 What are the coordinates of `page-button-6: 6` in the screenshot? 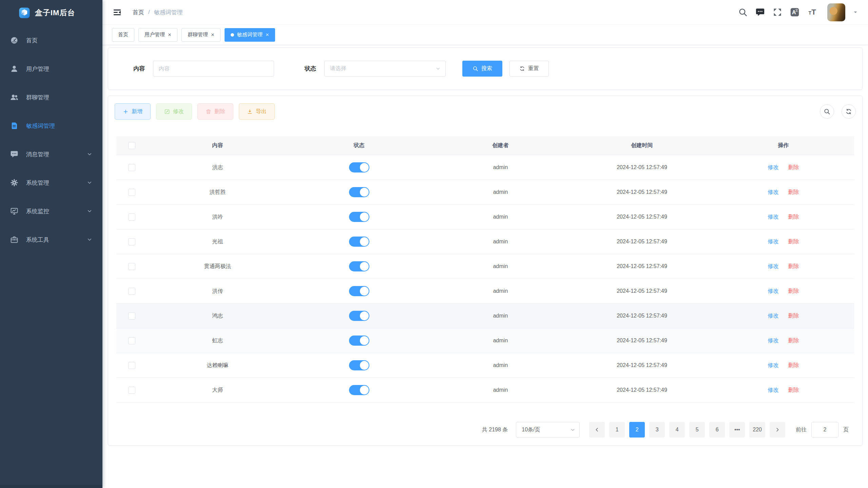 It's located at (717, 430).